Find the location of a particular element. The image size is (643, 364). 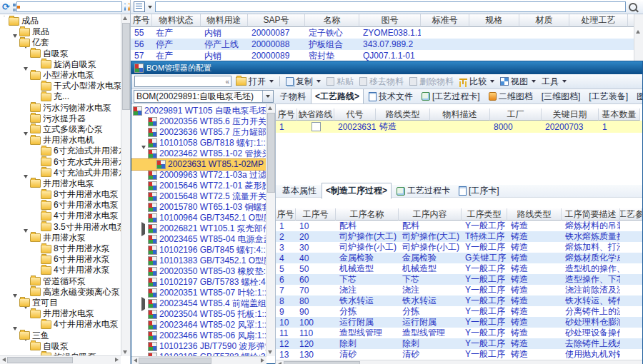

tree-item: 6寸井用潜水泵 is located at coordinates (60, 260).